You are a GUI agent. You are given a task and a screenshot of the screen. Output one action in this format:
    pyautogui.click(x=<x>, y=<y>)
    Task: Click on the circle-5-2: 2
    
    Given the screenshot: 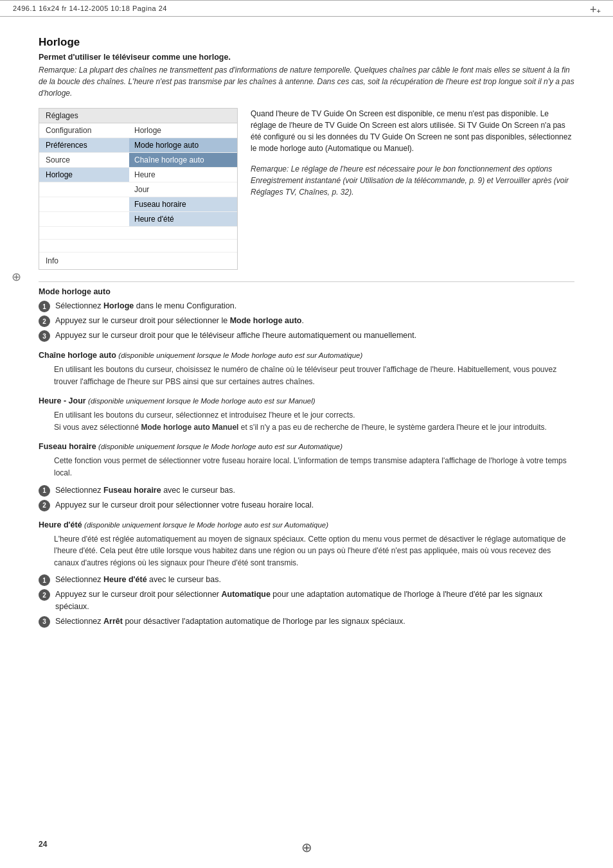 What is the action you would take?
    pyautogui.click(x=44, y=595)
    